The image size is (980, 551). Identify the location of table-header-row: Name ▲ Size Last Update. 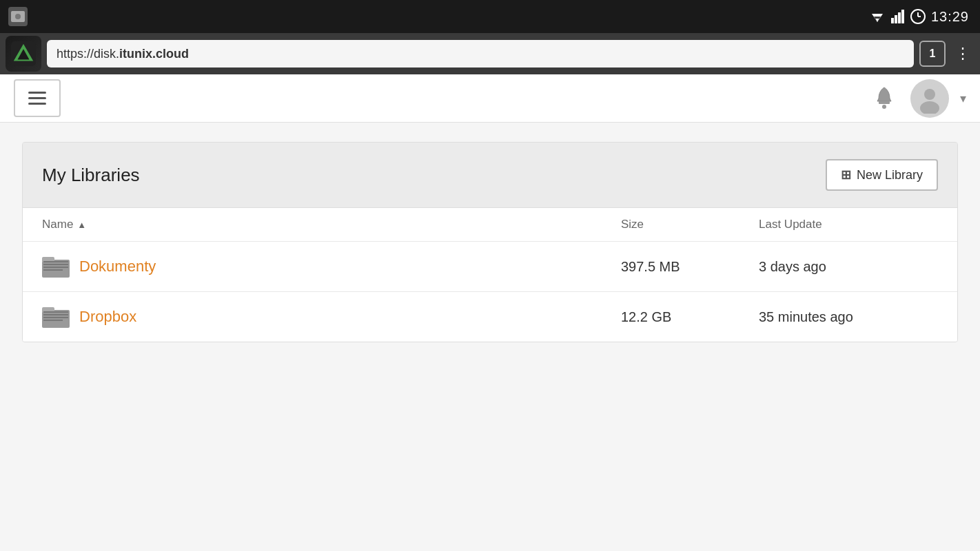
(490, 225).